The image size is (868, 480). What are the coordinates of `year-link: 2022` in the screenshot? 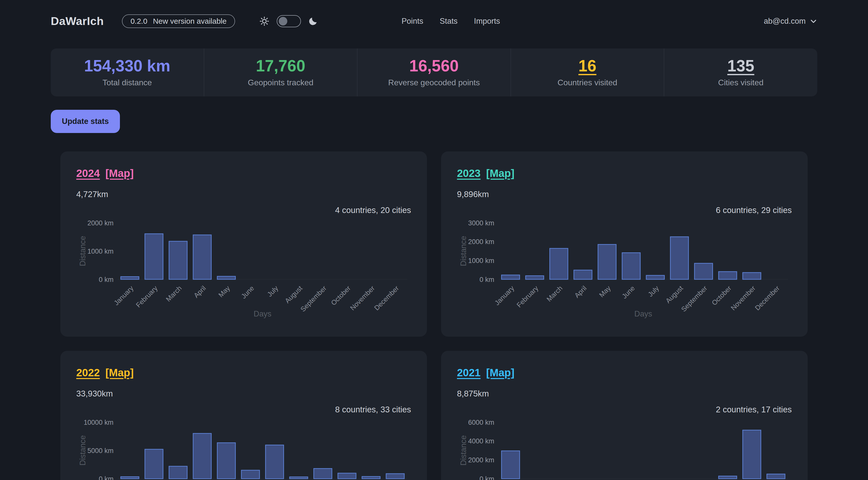 It's located at (88, 373).